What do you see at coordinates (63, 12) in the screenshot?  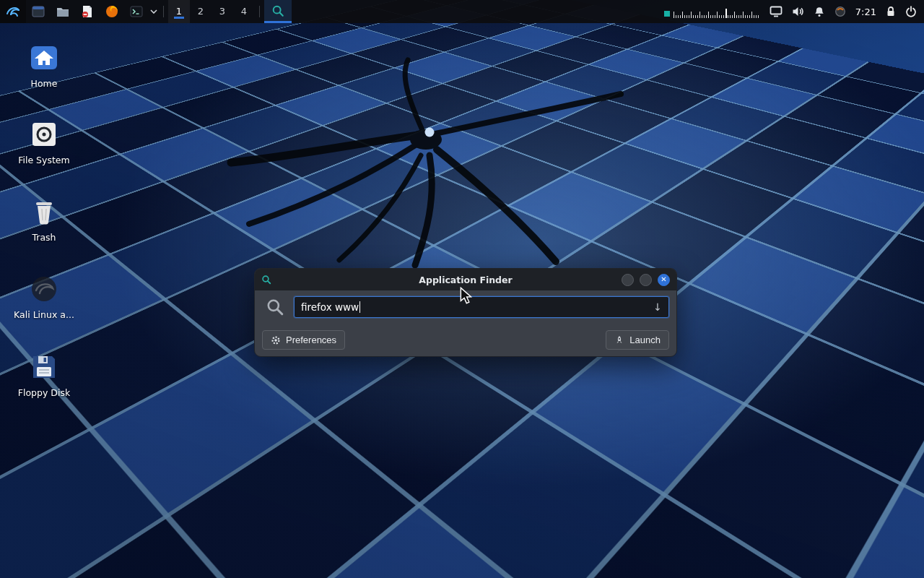 I see `launcher-file-manager` at bounding box center [63, 12].